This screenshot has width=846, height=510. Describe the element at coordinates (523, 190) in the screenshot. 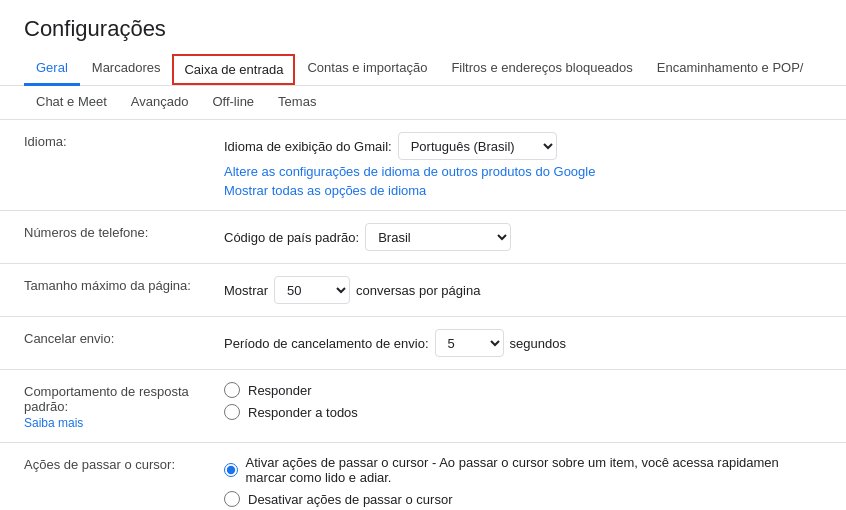

I see `idioma-link2: Mostrar todas as opções de idioma` at that location.